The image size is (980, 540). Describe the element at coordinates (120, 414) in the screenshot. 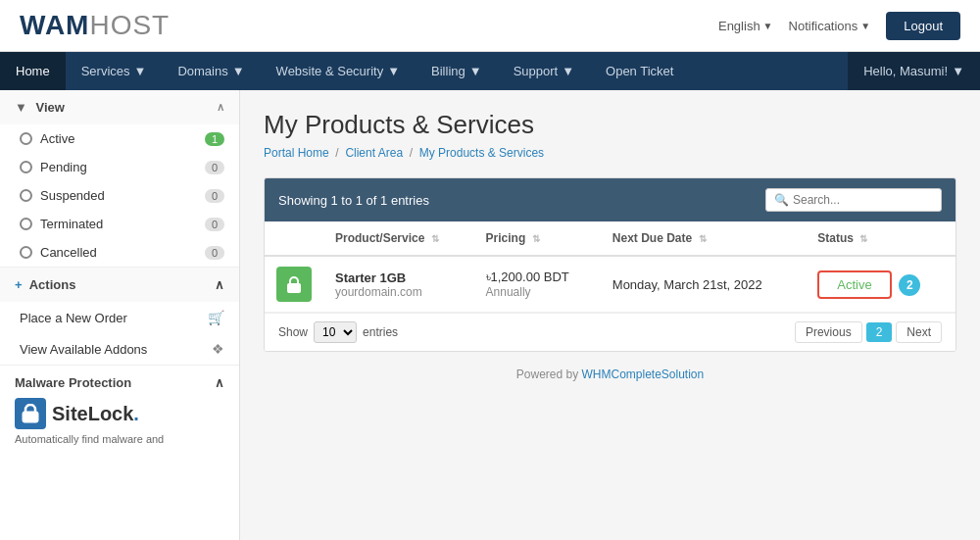

I see `sitelock-logo: SiteLock.` at that location.